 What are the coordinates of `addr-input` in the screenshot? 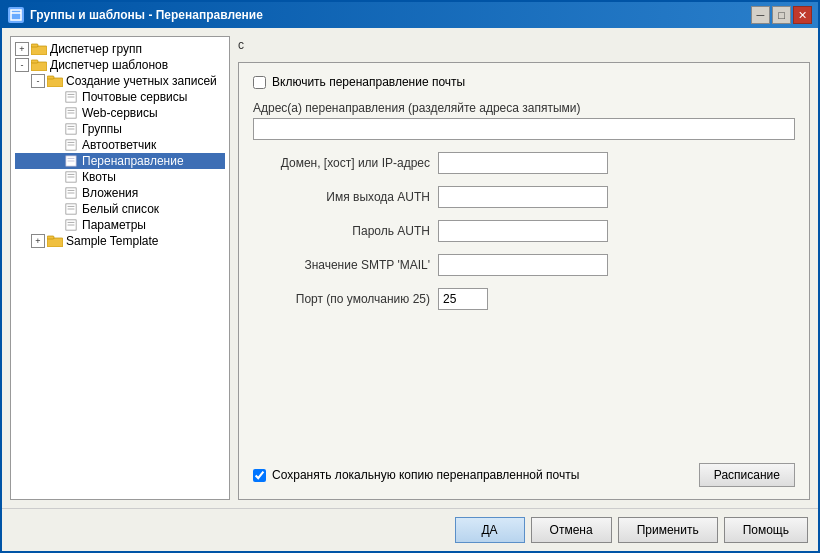 It's located at (524, 129).